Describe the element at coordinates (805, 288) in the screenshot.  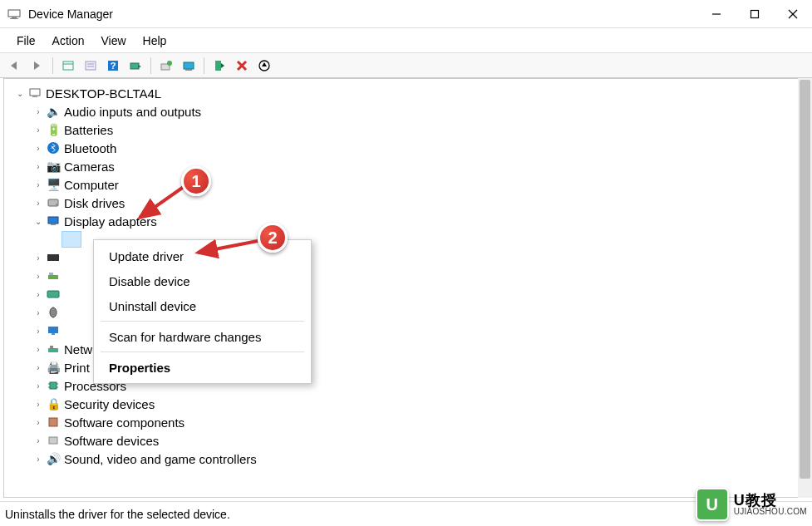
I see `vertical-scrollbar` at that location.